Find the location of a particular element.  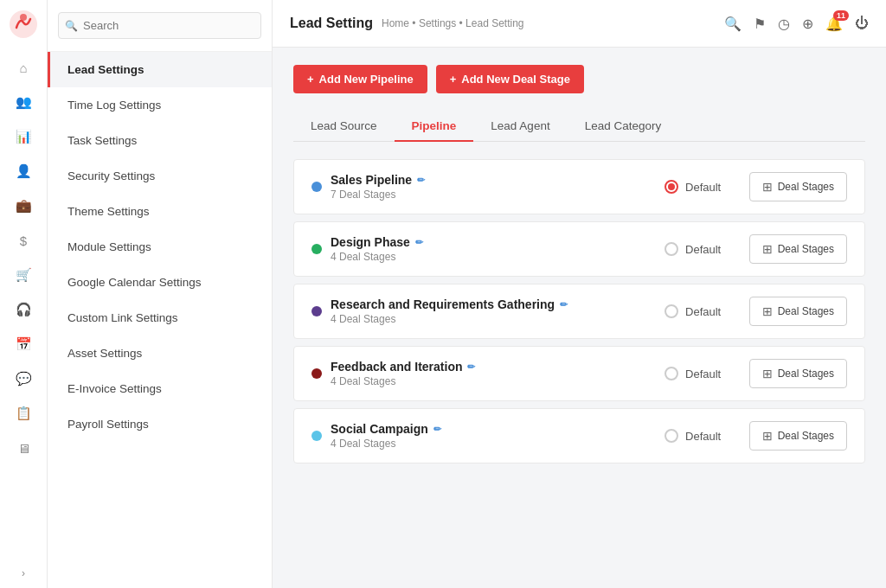

nav-calendar-icon: 📅 is located at coordinates (23, 344).